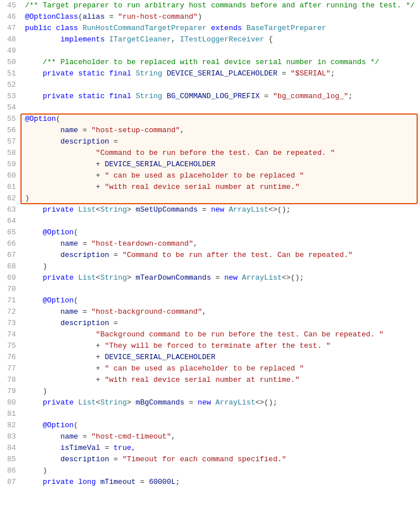 The height and width of the screenshot is (514, 420). Describe the element at coordinates (10, 108) in the screenshot. I see `line-num-54: 54` at that location.